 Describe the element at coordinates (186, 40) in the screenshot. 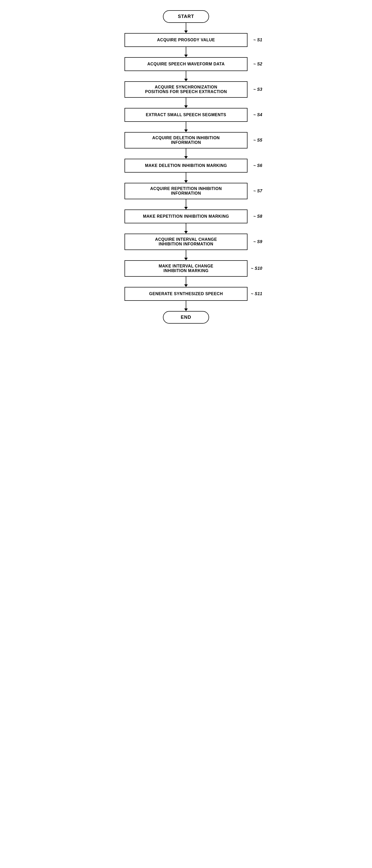

I see `step-s1-label: ACQUIRE PROSODY VALUE` at that location.